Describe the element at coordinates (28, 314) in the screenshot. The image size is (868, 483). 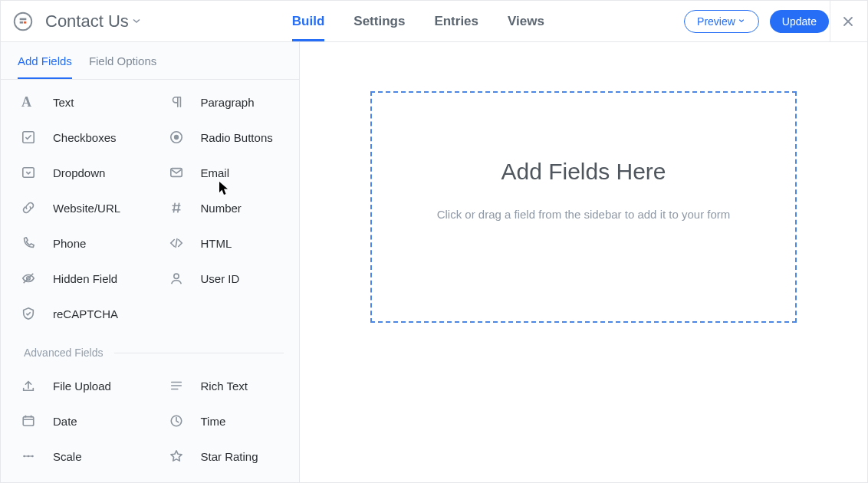
I see `shield-check-icon` at that location.